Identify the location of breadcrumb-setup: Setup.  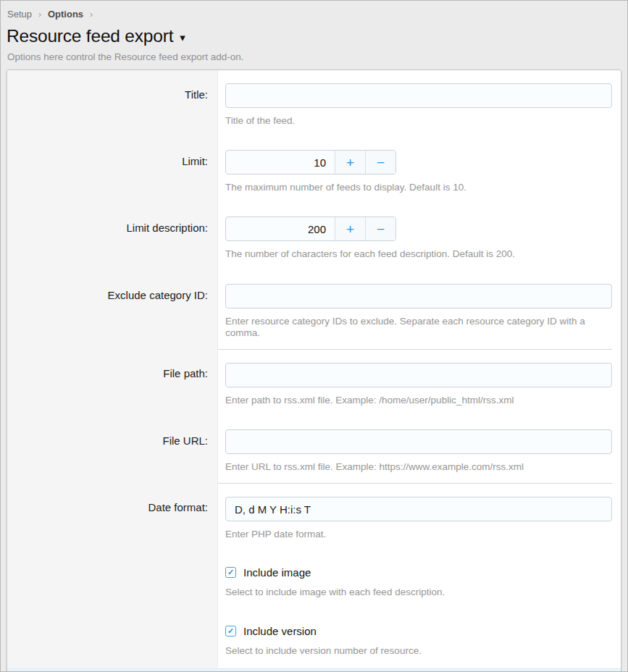
(20, 14).